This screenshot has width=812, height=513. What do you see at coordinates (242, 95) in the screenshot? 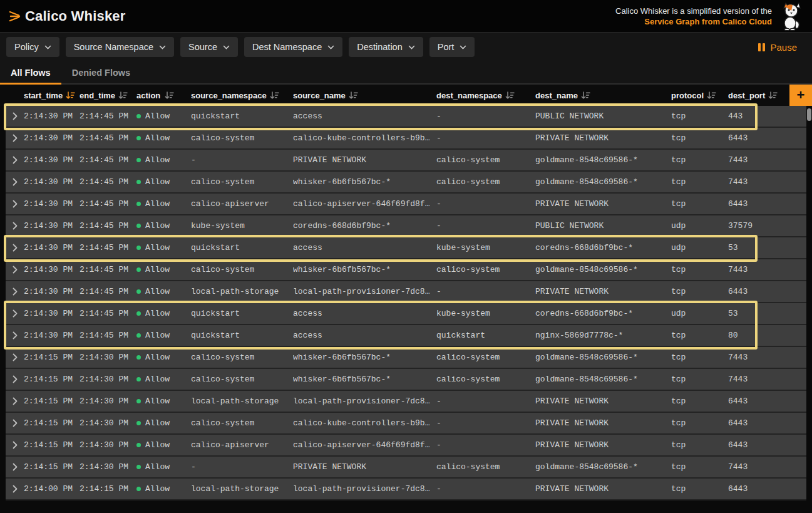
I see `column-header-source-namespace: source_namespace` at bounding box center [242, 95].